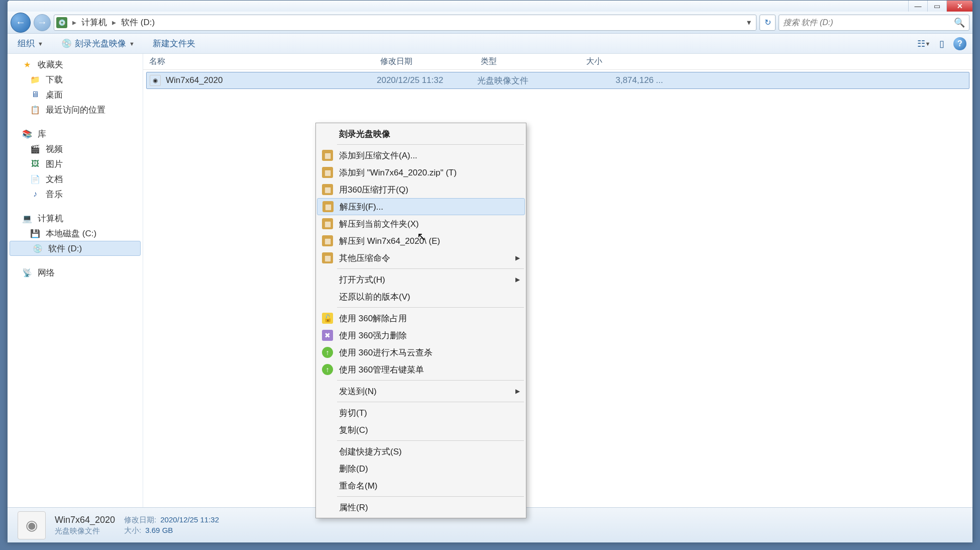 The width and height of the screenshot is (980, 550). Describe the element at coordinates (533, 61) in the screenshot. I see `column-type: 类型` at that location.